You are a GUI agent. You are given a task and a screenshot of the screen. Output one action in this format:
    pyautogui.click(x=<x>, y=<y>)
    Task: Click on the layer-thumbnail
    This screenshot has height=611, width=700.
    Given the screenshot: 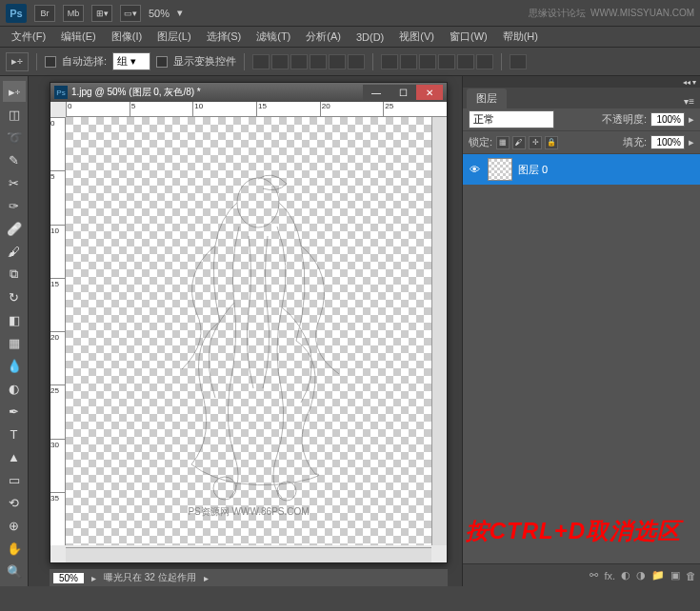 What is the action you would take?
    pyautogui.click(x=500, y=169)
    